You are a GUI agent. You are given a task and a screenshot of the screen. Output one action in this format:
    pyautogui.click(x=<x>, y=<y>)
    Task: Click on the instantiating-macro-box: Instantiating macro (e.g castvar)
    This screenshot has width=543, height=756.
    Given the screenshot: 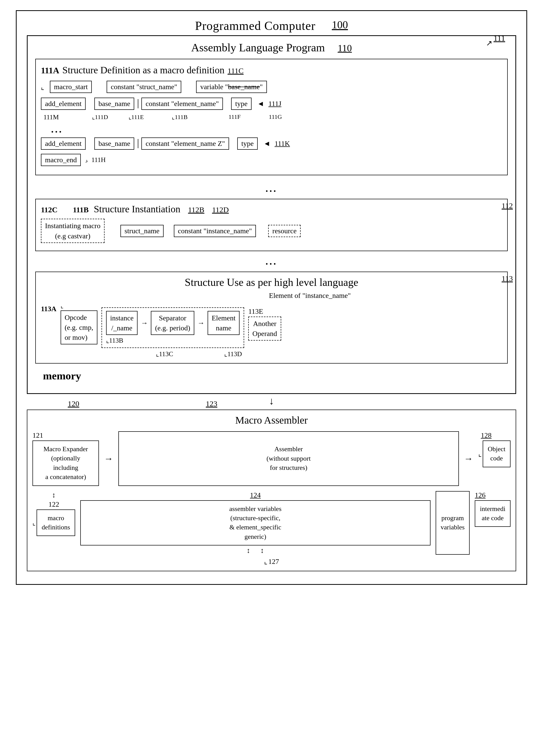 What is the action you would take?
    pyautogui.click(x=73, y=231)
    